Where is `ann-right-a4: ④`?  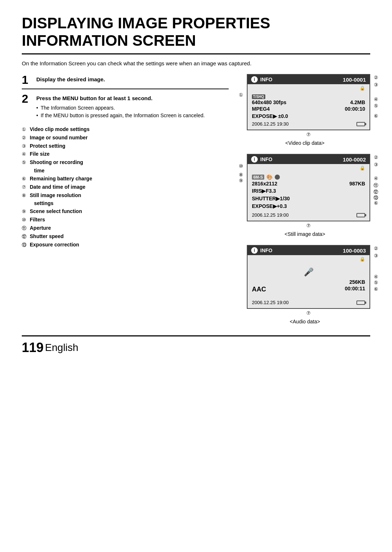 ann-right-a4: ④ is located at coordinates (376, 277).